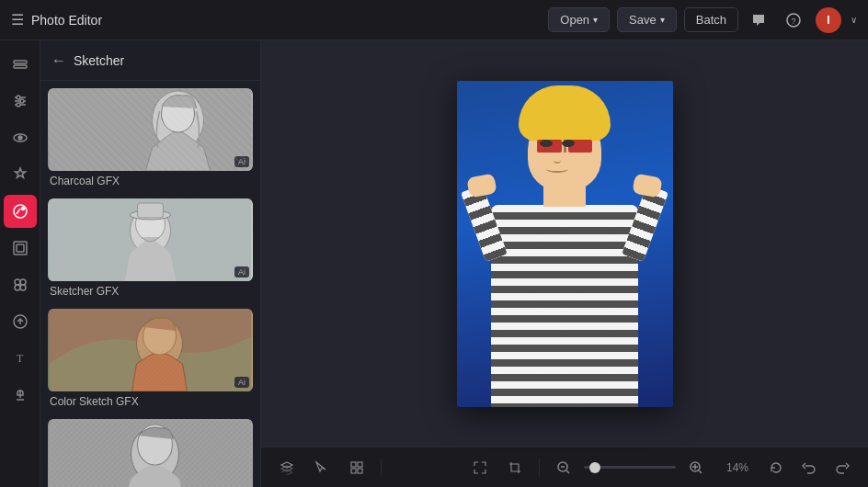  Describe the element at coordinates (151, 453) in the screenshot. I see `effect-item-crosshatch: Ai Cross Hatch GFX` at that location.